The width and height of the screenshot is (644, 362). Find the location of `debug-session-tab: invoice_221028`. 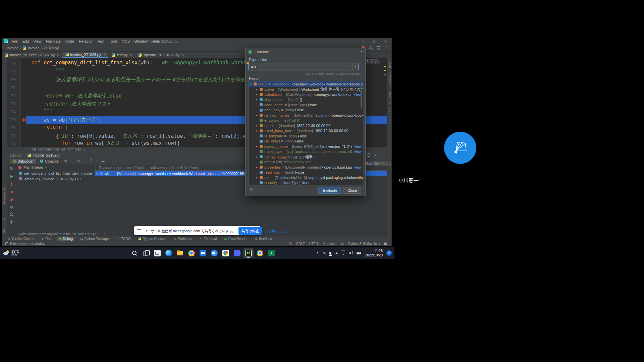

debug-session-tab: invoice_221028 is located at coordinates (43, 155).